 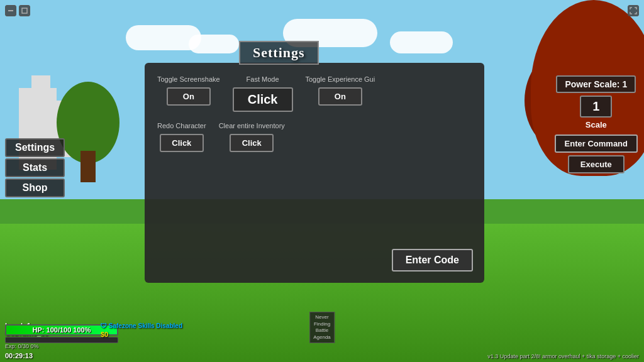 I want to click on toggle-screenshake-item: Toggle Screenshake On, so click(x=189, y=90).